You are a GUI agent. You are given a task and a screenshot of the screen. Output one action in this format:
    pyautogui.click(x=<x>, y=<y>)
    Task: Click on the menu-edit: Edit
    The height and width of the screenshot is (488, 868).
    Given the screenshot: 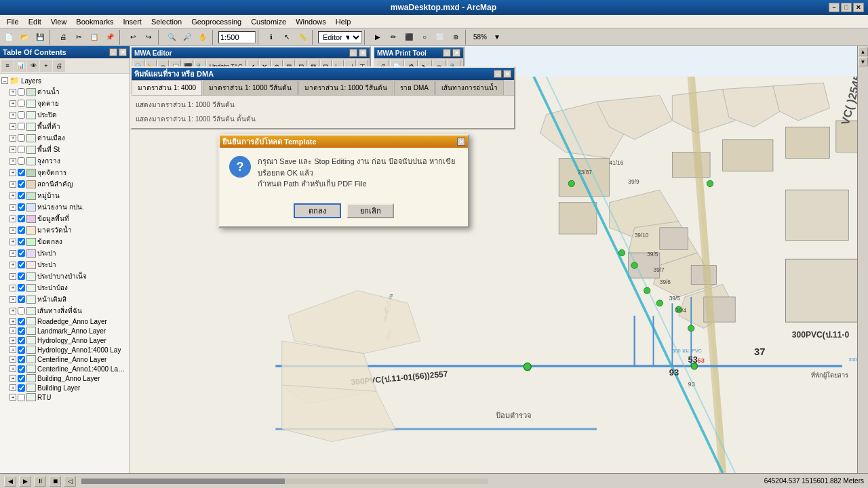 What is the action you would take?
    pyautogui.click(x=35, y=22)
    